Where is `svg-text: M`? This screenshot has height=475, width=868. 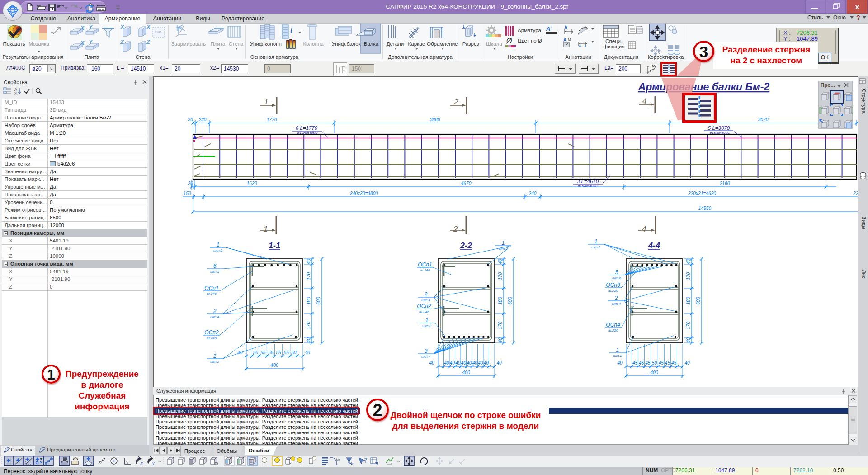
svg-text: M is located at coordinates (570, 40).